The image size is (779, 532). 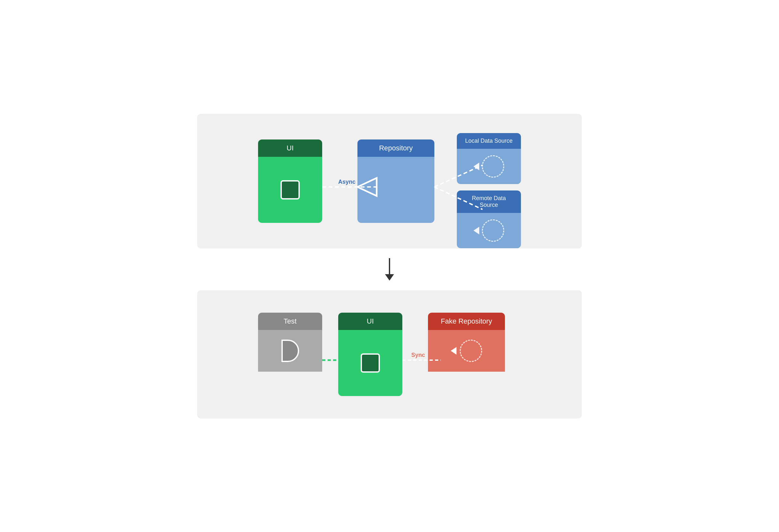 What do you see at coordinates (390, 270) in the screenshot?
I see `arrow-down` at bounding box center [390, 270].